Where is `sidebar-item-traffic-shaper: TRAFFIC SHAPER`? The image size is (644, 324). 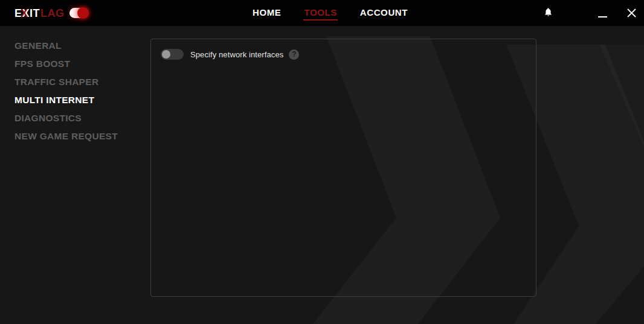
sidebar-item-traffic-shaper: TRAFFIC SHAPER is located at coordinates (82, 82).